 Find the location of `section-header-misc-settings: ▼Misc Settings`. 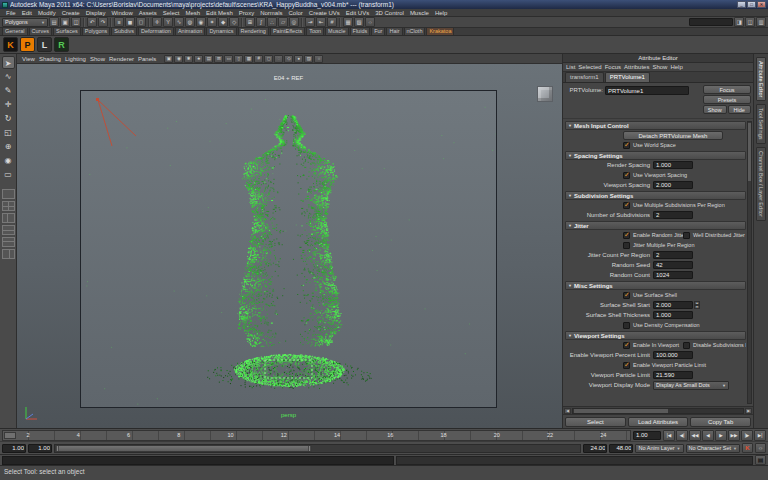

section-header-misc-settings: ▼Misc Settings is located at coordinates (656, 286).